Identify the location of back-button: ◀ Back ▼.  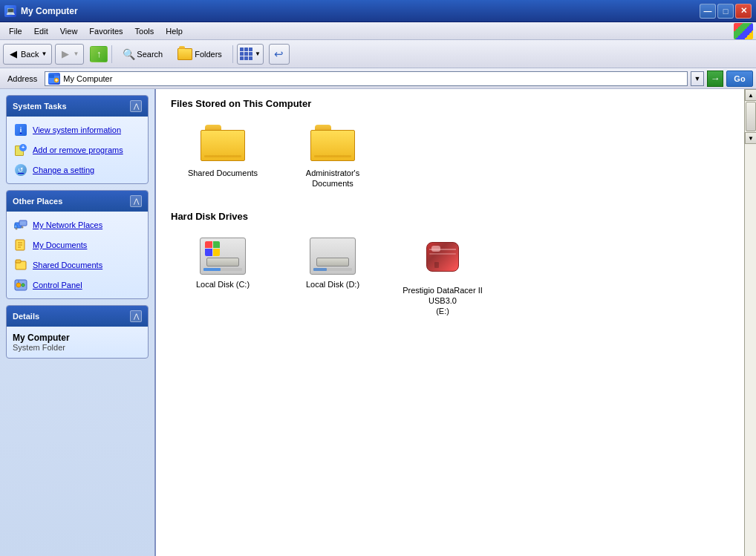
(27, 54).